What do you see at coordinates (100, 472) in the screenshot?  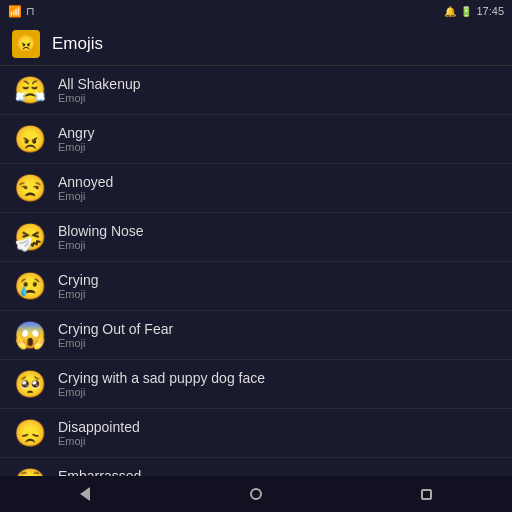 I see `item-text: Embarrassed Emoji` at bounding box center [100, 472].